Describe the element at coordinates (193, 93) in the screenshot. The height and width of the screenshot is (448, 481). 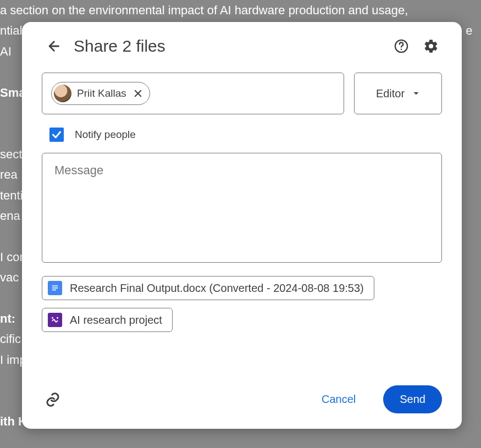
I see `people-input: Priit Kallas` at that location.